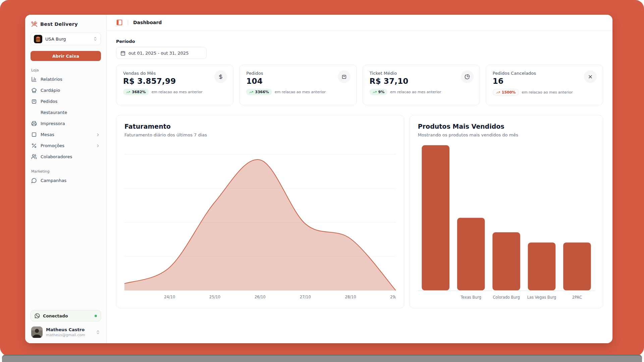 The image size is (644, 362). Describe the element at coordinates (50, 90) in the screenshot. I see `sidebar-item-label: Cardápio` at that location.